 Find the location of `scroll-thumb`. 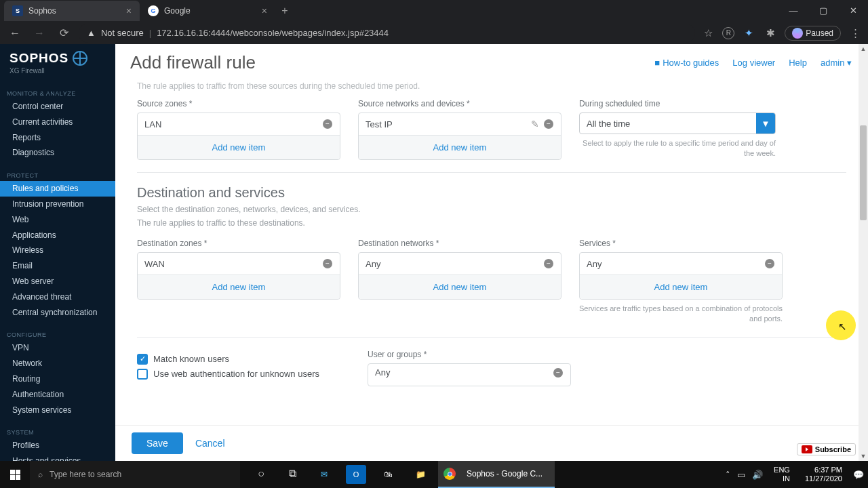

scroll-thumb is located at coordinates (863, 173).